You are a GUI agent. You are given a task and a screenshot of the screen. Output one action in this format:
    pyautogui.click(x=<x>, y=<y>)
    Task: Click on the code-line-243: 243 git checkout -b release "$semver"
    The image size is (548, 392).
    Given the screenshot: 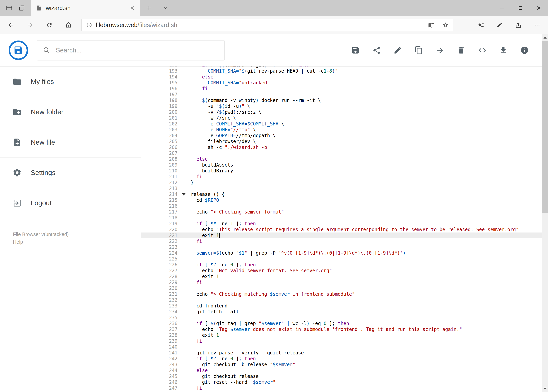 What is the action you would take?
    pyautogui.click(x=345, y=364)
    